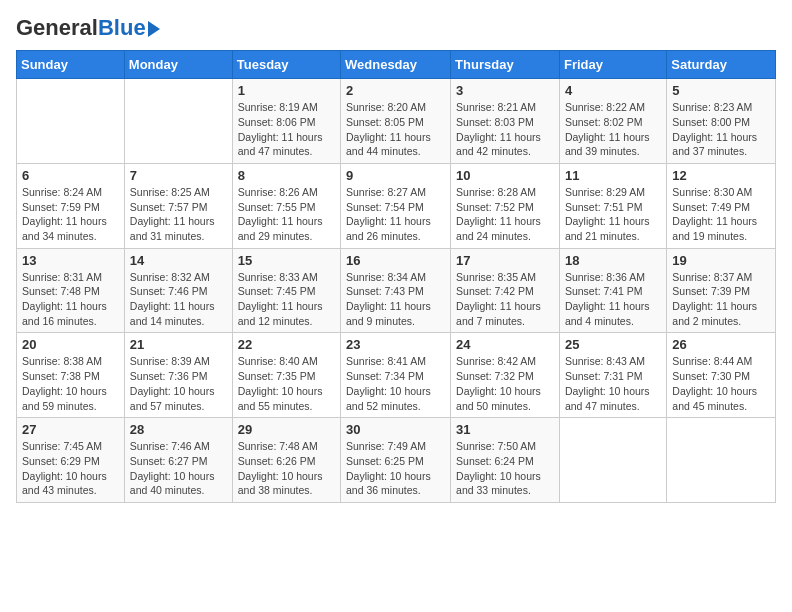 This screenshot has width=792, height=612. What do you see at coordinates (396, 28) in the screenshot?
I see `page-header: GeneralBlue` at bounding box center [396, 28].